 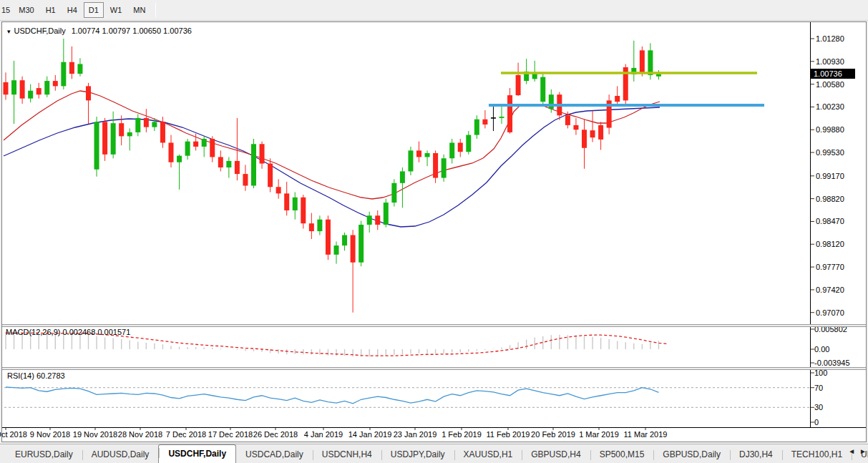 I want to click on tab-gbpusd-h4: GBPUSD,H4, so click(x=555, y=455).